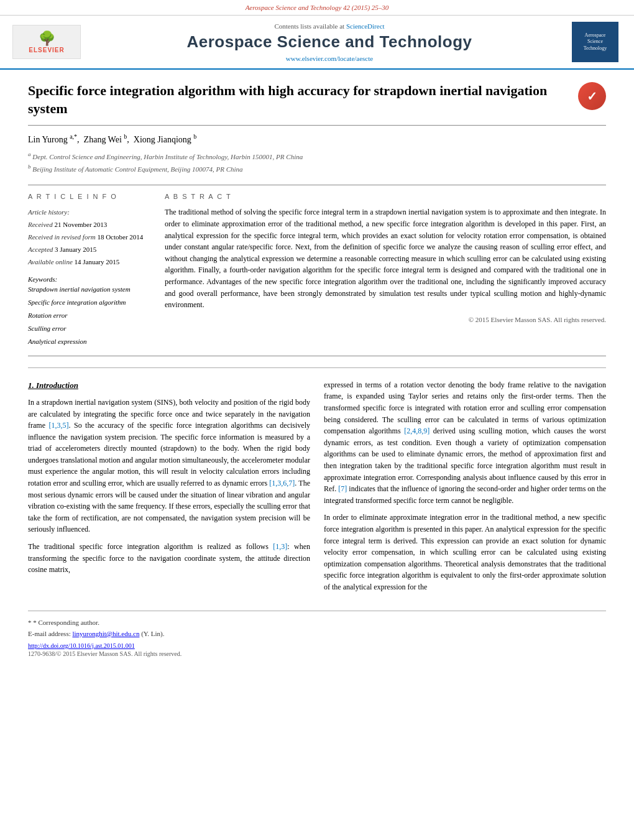 Image resolution: width=634 pixels, height=840 pixels. Describe the element at coordinates (280, 547) in the screenshot. I see `ref-13: [1,3]` at that location.